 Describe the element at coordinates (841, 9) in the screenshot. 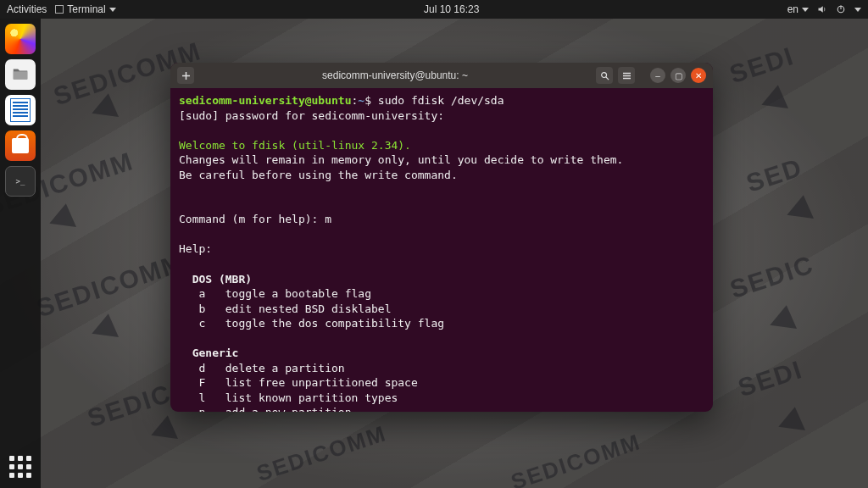

I see `power-icon` at that location.